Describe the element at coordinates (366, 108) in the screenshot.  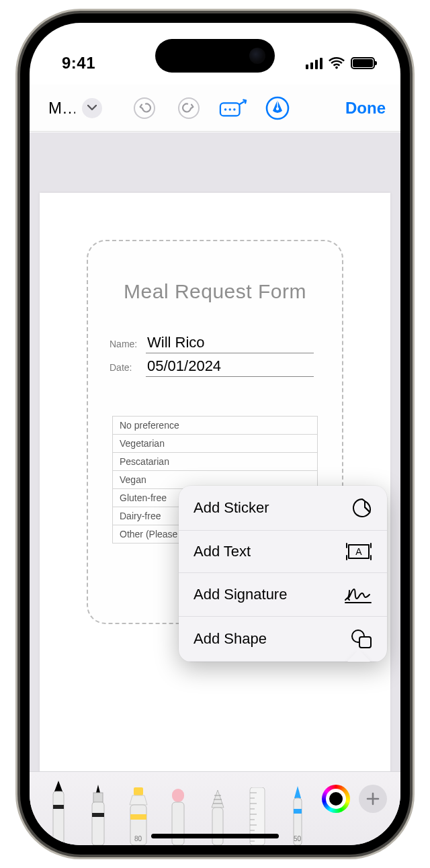
I see `done-button: Done` at that location.